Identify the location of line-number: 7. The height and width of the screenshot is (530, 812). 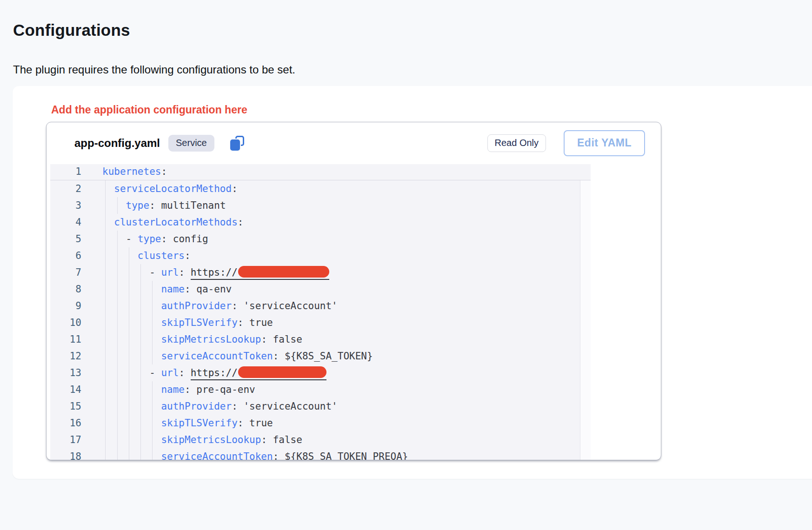
(70, 272).